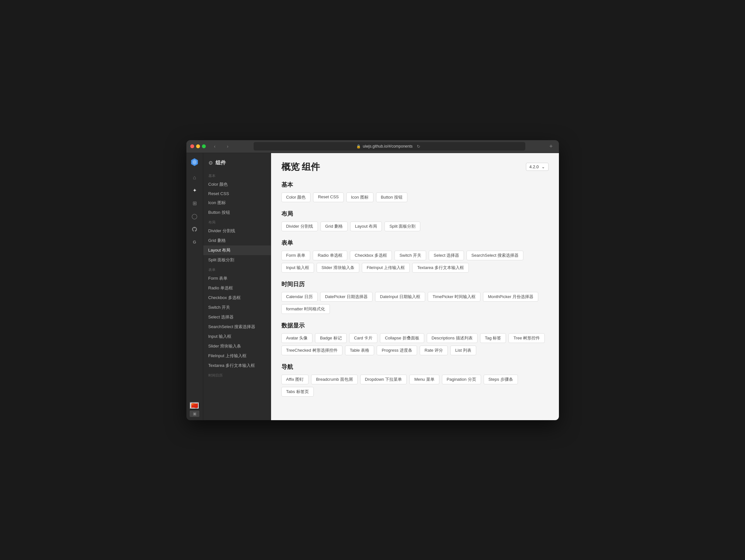 The image size is (745, 560). What do you see at coordinates (434, 350) in the screenshot?
I see `tag-rate: Rate 评分` at bounding box center [434, 350].